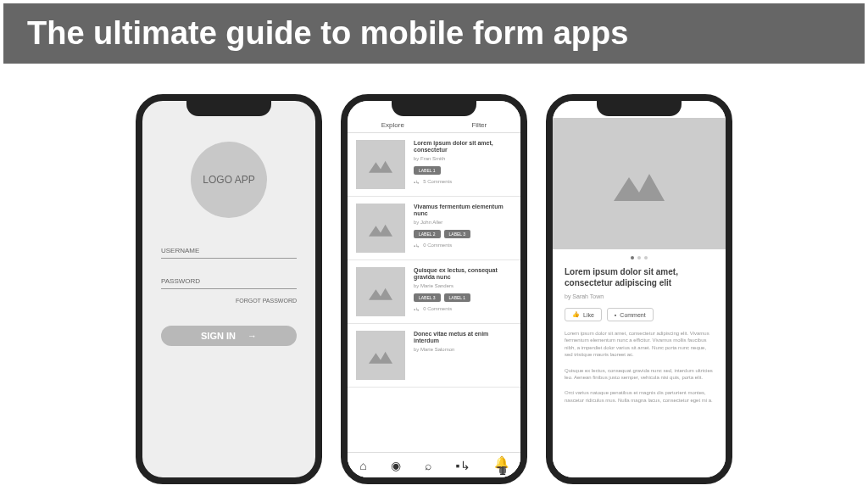 The image size is (868, 491). I want to click on signin-label: SIGN IN, so click(219, 336).